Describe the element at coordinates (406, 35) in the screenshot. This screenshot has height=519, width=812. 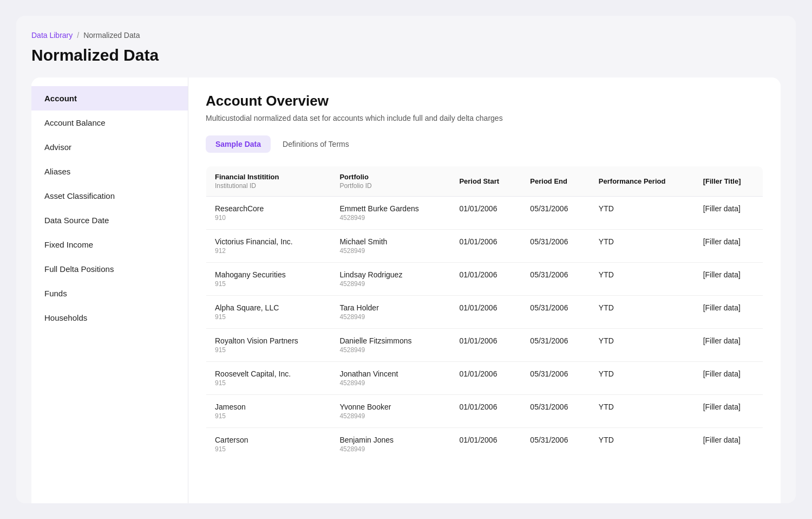
I see `breadcrumb: Data Library / Normalized Data` at that location.